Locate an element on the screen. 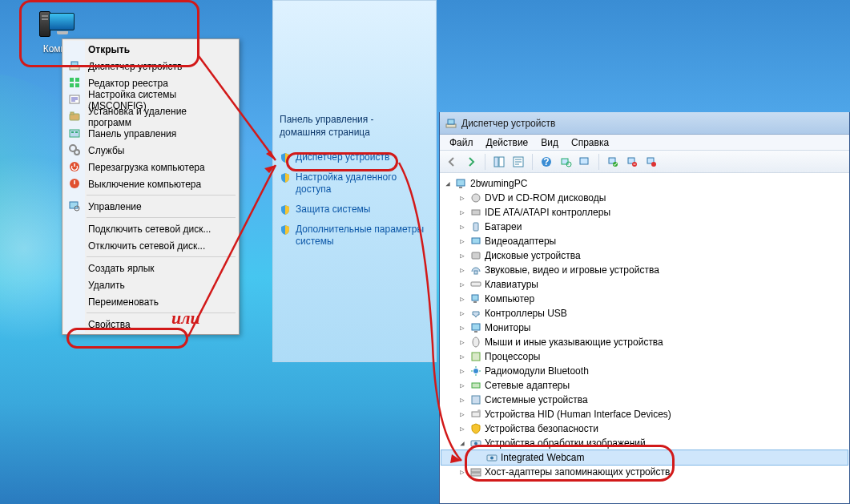 The width and height of the screenshot is (850, 504). tree-node-label: Звуковые, видео и игровые устройства is located at coordinates (572, 270).